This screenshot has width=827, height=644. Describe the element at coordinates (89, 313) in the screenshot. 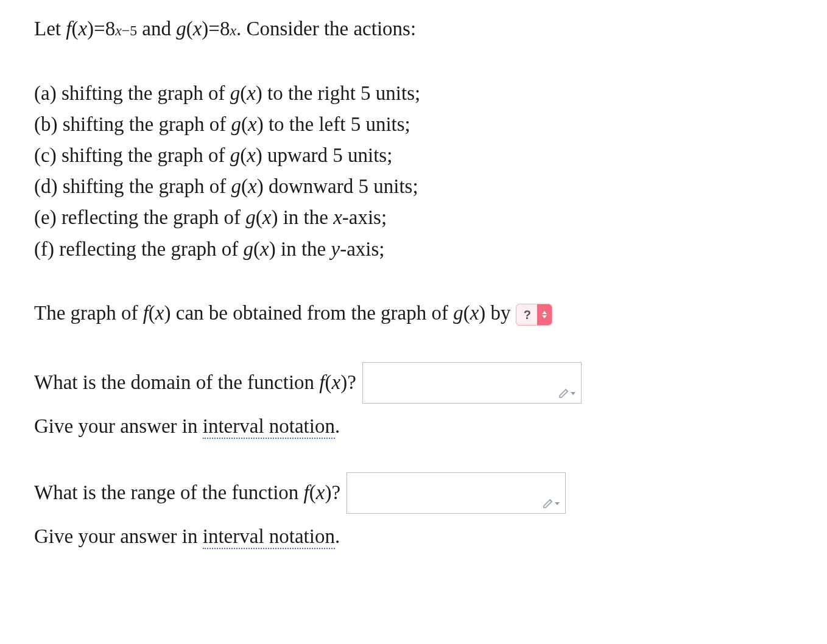

I see `q1-lead: The graph of` at that location.